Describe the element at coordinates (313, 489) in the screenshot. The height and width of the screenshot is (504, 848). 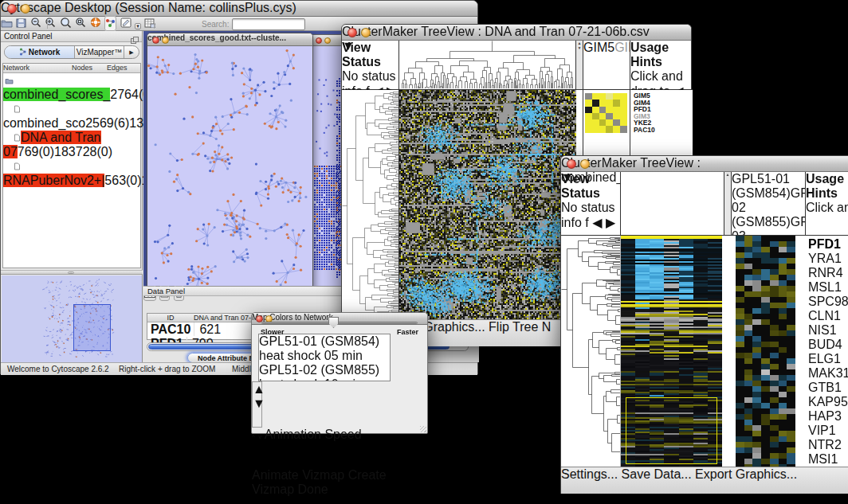
I see `done-button: Done` at that location.